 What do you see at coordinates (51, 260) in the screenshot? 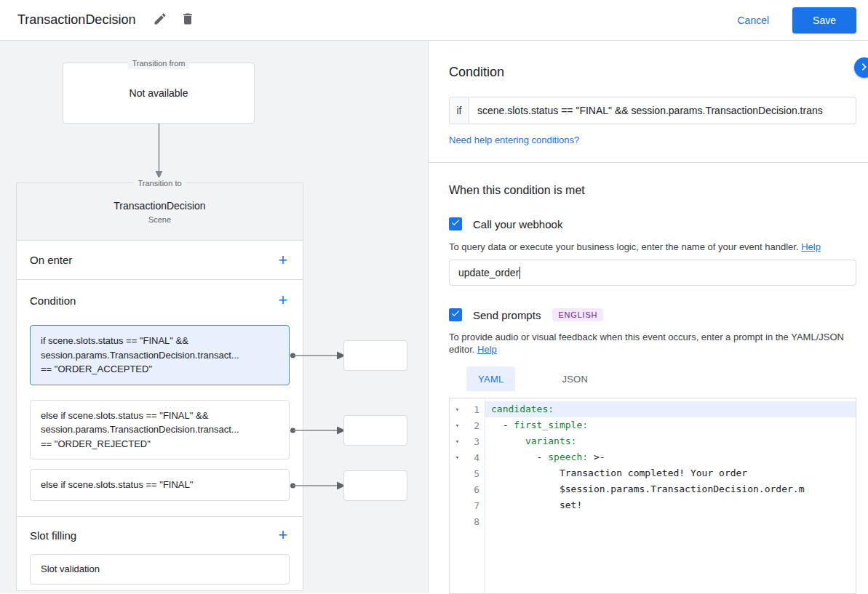
I see `on-enter-label: On enter` at bounding box center [51, 260].